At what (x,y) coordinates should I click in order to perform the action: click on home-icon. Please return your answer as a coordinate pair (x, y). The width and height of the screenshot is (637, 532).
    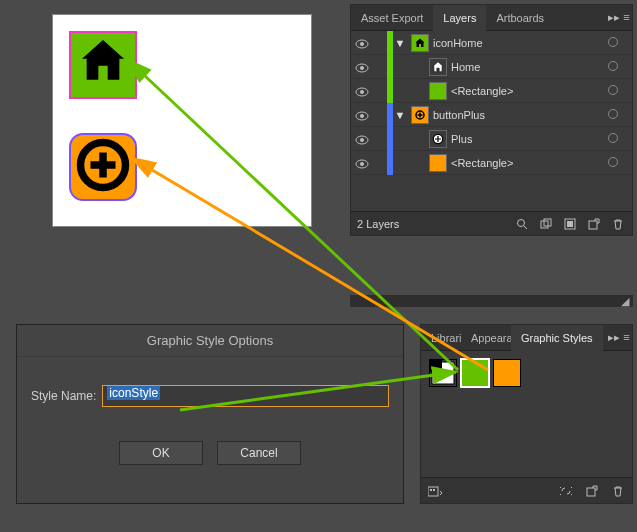
    Looking at the image, I should click on (103, 61).